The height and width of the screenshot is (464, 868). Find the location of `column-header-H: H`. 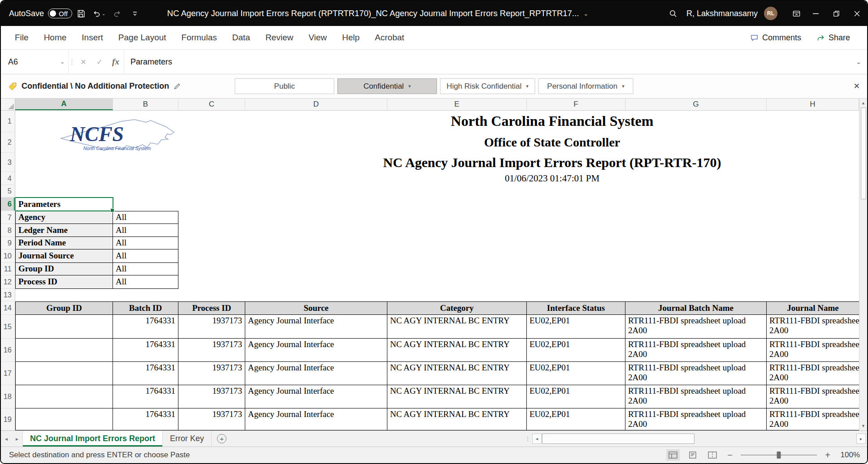

column-header-H: H is located at coordinates (813, 104).